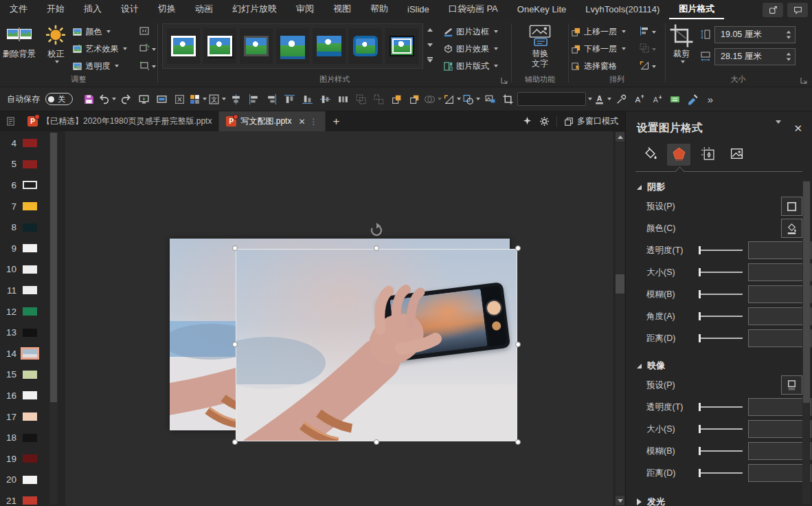  What do you see at coordinates (603, 49) in the screenshot?
I see `send-backward-button: 下移一层` at bounding box center [603, 49].